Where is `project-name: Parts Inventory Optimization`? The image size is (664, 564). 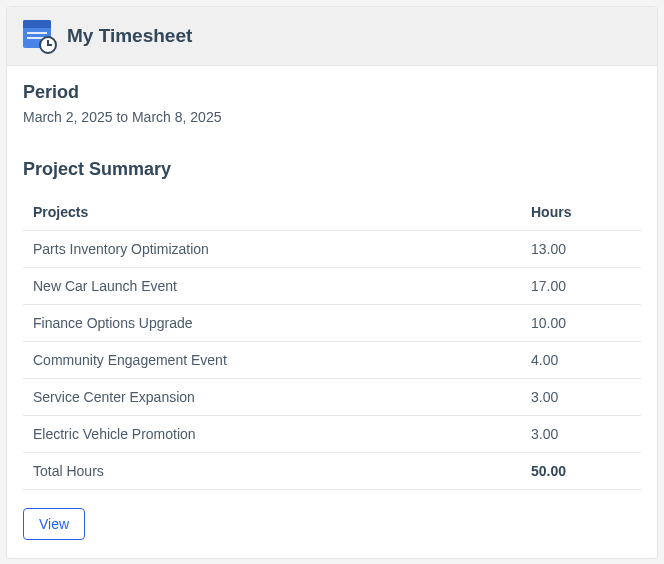 project-name: Parts Inventory Optimization is located at coordinates (272, 250).